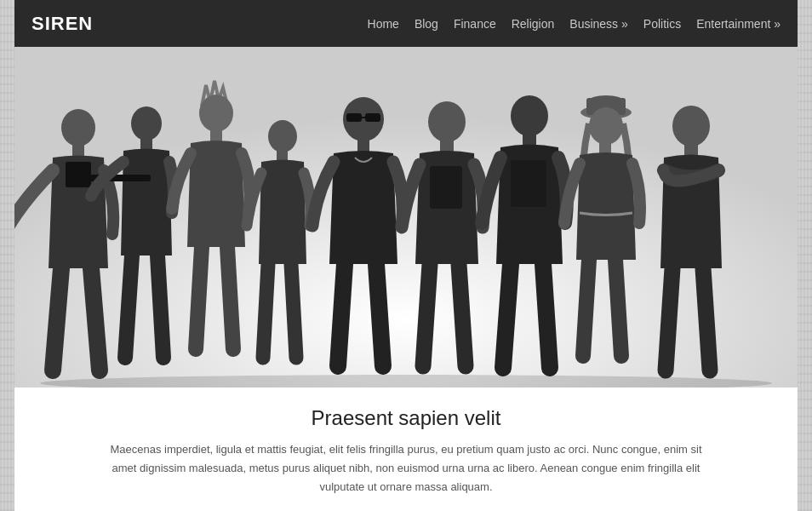 Image resolution: width=812 pixels, height=511 pixels. Describe the element at coordinates (406, 508) in the screenshot. I see `pagination-dots` at that location.